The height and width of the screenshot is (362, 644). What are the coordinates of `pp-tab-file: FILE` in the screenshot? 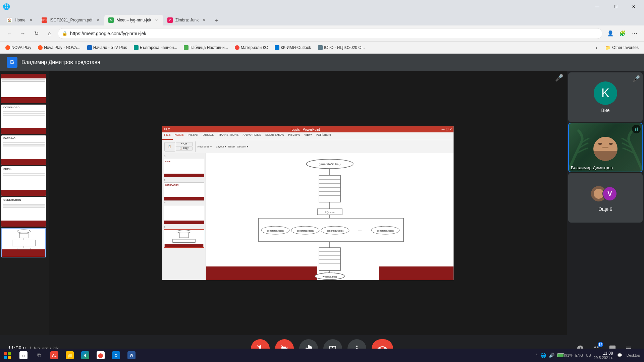 It's located at (168, 136).